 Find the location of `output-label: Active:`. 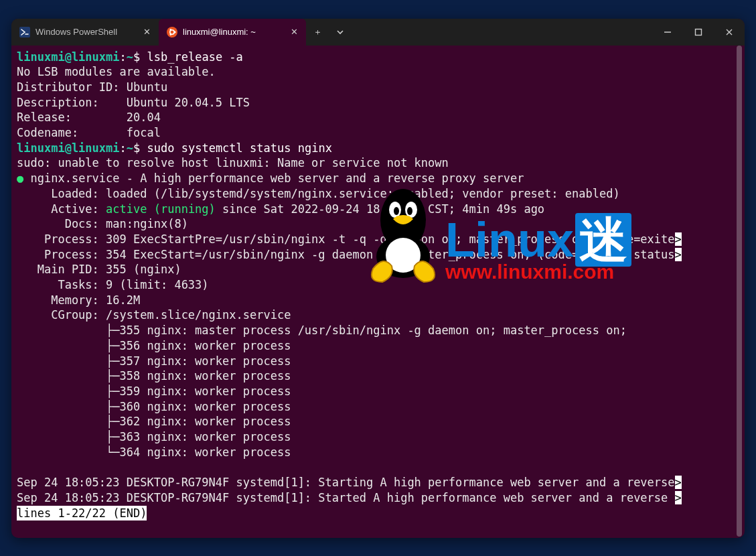

output-label: Active: is located at coordinates (62, 209).